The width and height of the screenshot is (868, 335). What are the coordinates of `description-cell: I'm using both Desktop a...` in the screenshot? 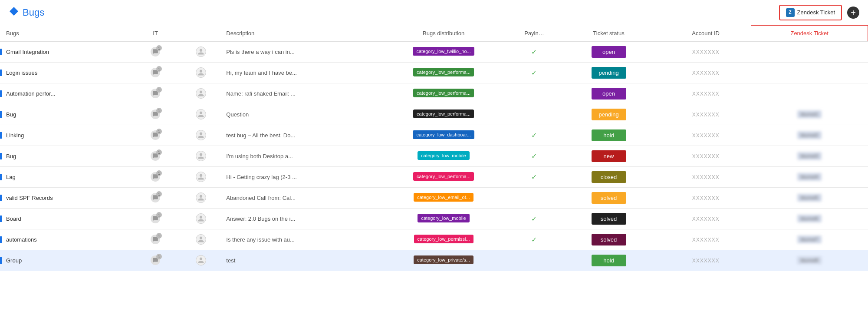 It's located at (298, 156).